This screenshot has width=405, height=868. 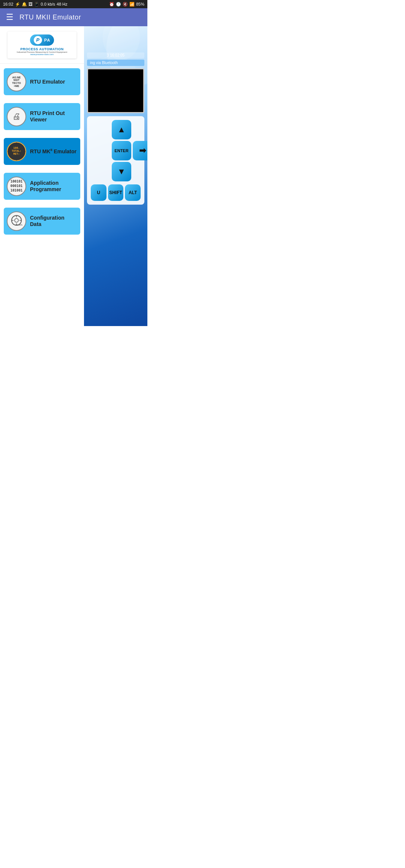 What do you see at coordinates (74, 17) in the screenshot?
I see `app-bar: ☰ RTU MKII Emulator` at bounding box center [74, 17].